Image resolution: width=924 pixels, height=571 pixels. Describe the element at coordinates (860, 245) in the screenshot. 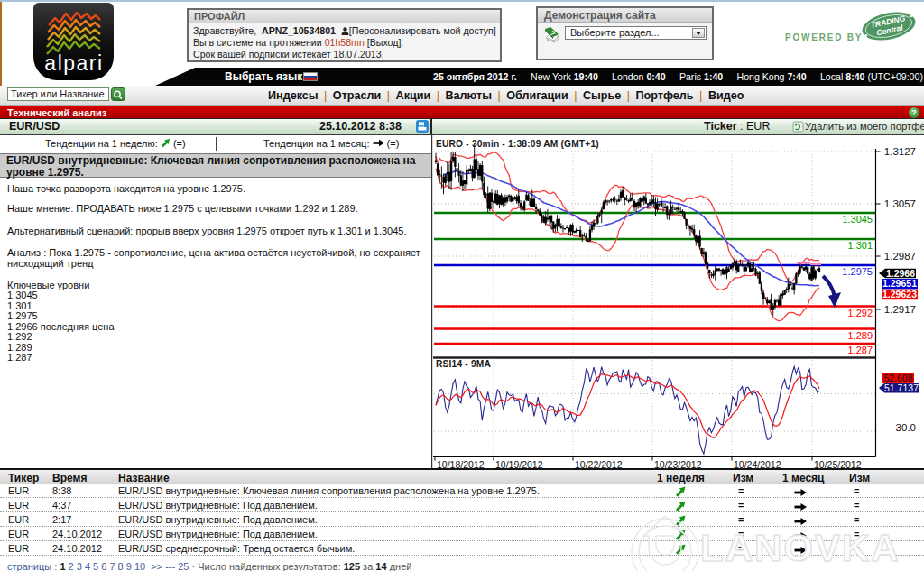

I see `svg-text: 1.301` at that location.